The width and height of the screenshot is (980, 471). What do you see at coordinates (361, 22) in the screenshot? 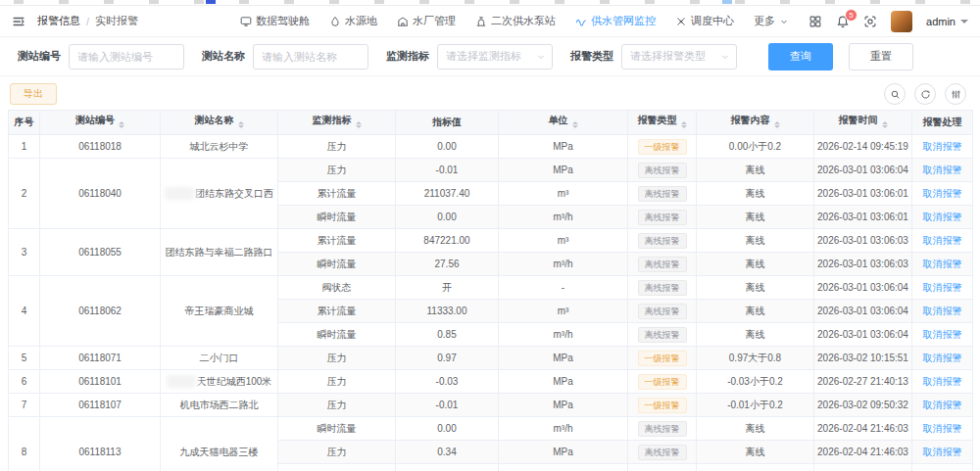
I see `nav-item-label: 水源地` at bounding box center [361, 22].